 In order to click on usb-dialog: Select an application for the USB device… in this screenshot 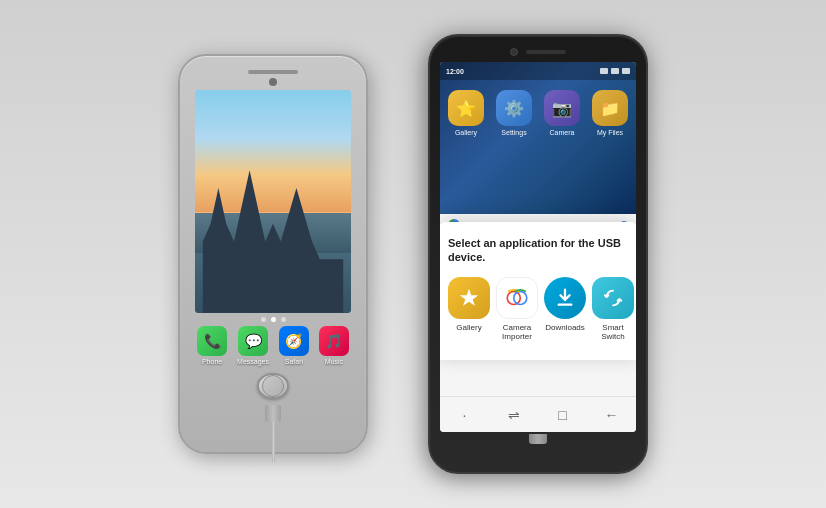, I will do `click(538, 291)`.